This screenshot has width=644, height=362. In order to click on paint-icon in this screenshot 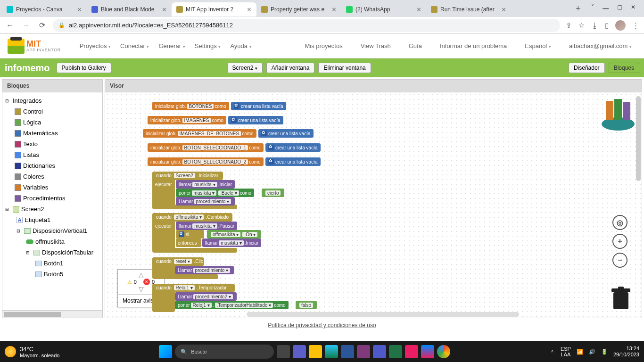, I will do `click(412, 352)`.